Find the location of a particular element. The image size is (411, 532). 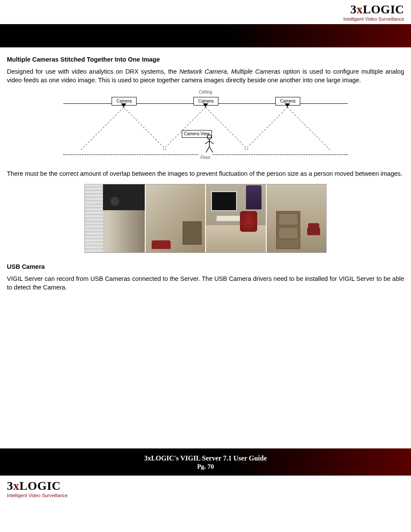

footer-logo-wordmark: 3xLOGIC is located at coordinates (206, 486).